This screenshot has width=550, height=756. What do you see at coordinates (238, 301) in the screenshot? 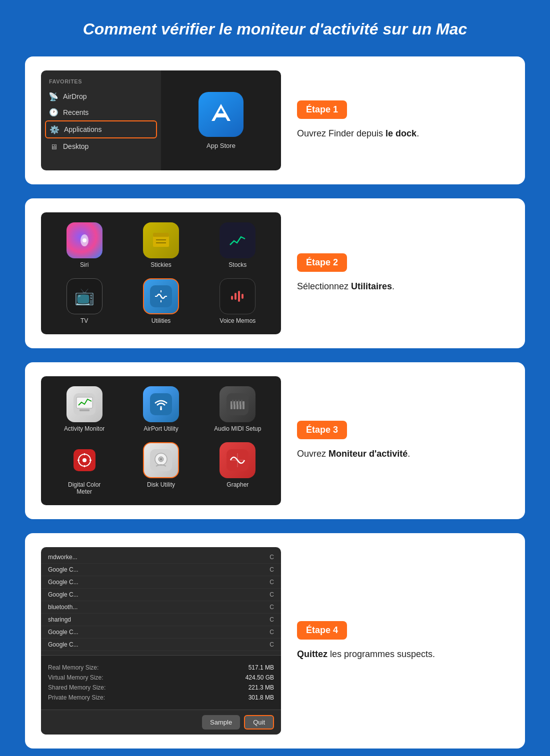
I see `app-voicememos: Voice Memos` at bounding box center [238, 301].